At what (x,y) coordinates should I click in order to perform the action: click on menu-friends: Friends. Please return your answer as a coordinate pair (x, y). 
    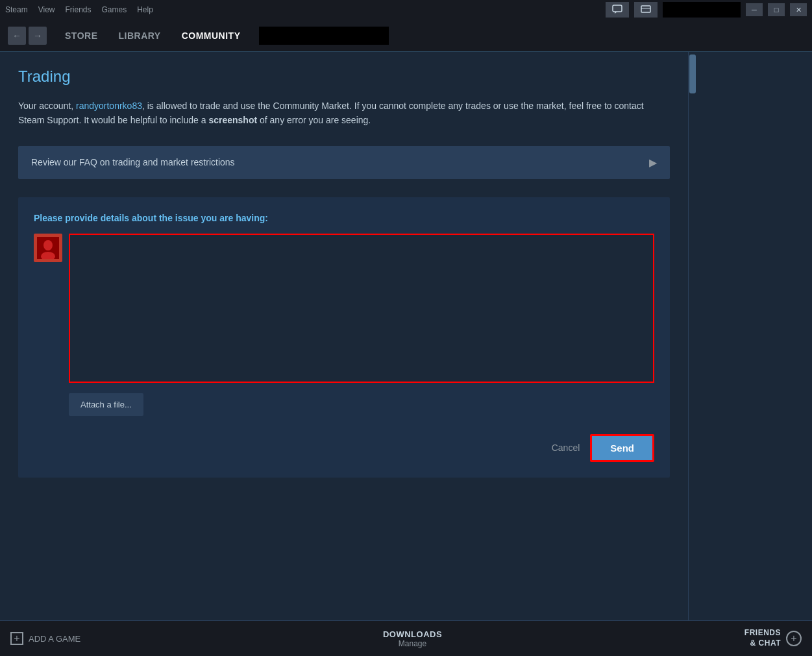
    Looking at the image, I should click on (78, 10).